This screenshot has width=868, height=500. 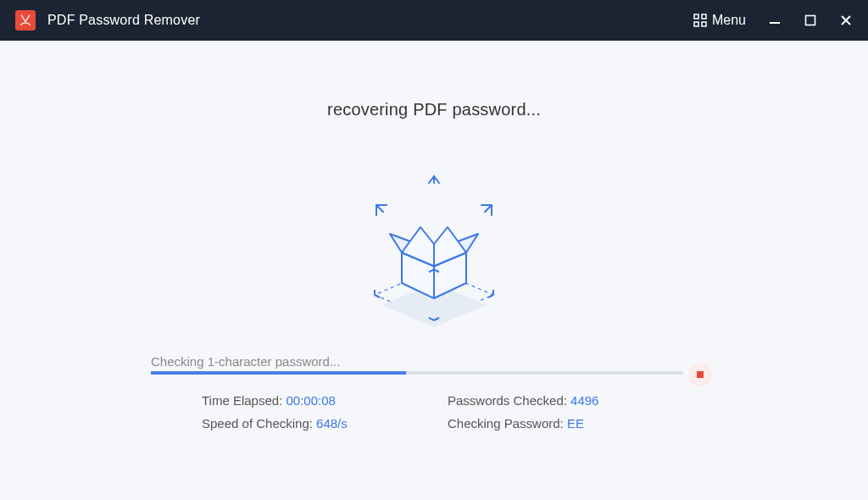 I want to click on scanning-box-illustration, so click(x=434, y=253).